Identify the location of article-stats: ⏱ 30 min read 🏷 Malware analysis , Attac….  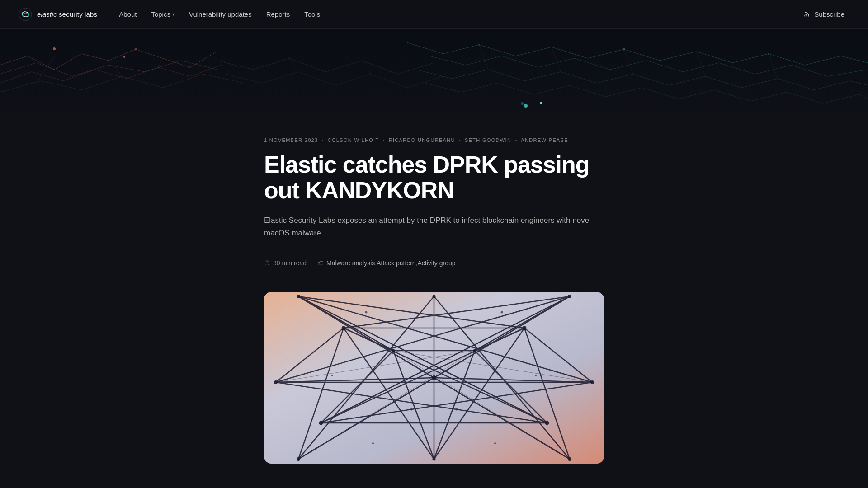
(434, 263).